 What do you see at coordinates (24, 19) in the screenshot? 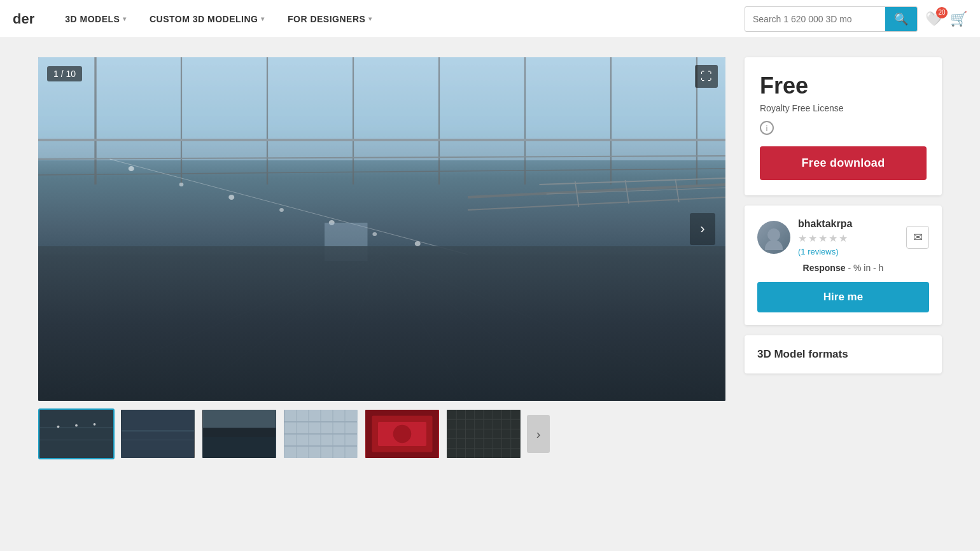
I see `site-logo: der` at bounding box center [24, 19].